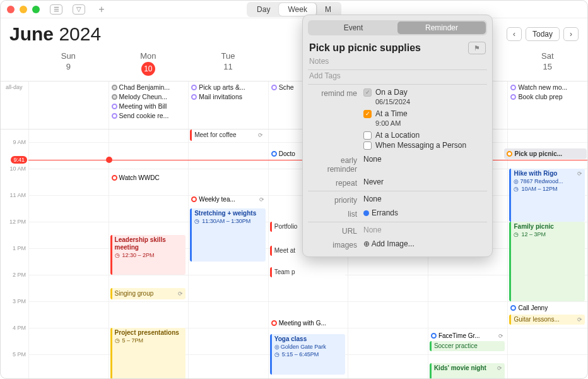 The image size is (588, 379). I want to click on event-singing: Singing group⟳, so click(148, 294).